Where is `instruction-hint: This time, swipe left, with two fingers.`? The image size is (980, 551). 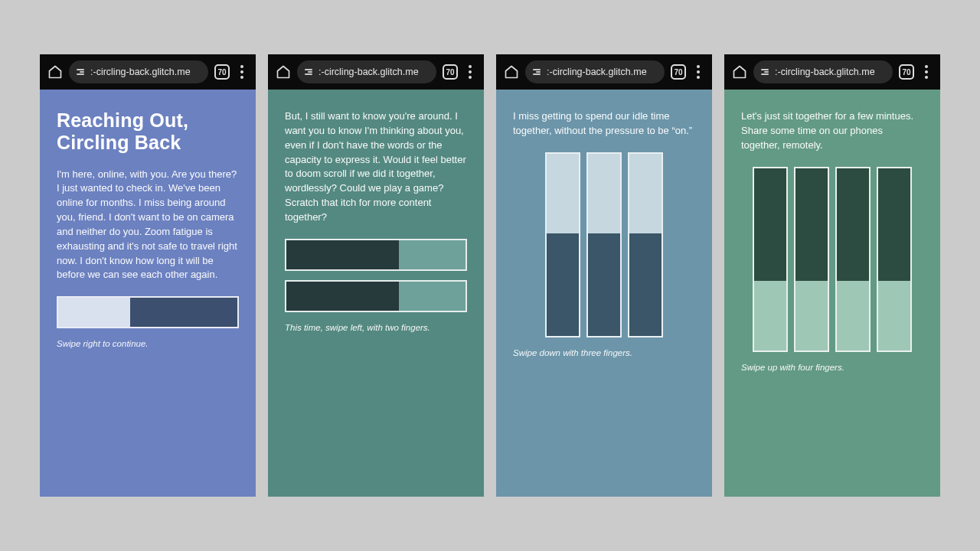 instruction-hint: This time, swipe left, with two fingers. is located at coordinates (376, 328).